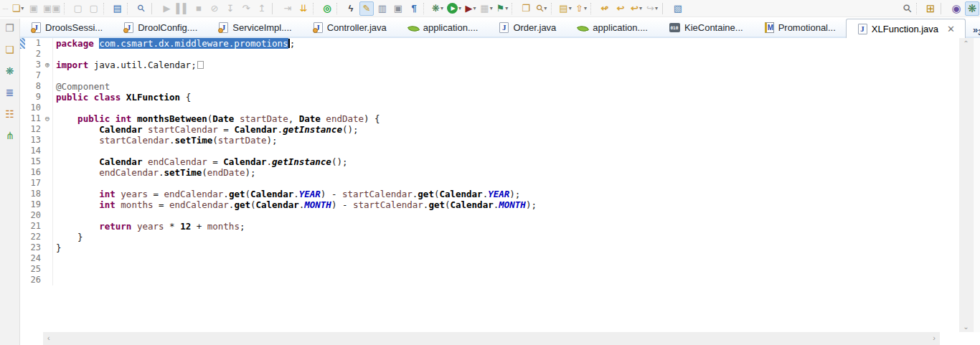 This screenshot has height=345, width=980. Describe the element at coordinates (489, 129) in the screenshot. I see `code-line: 12 Calendar startCalendar = Calendar.get…` at that location.